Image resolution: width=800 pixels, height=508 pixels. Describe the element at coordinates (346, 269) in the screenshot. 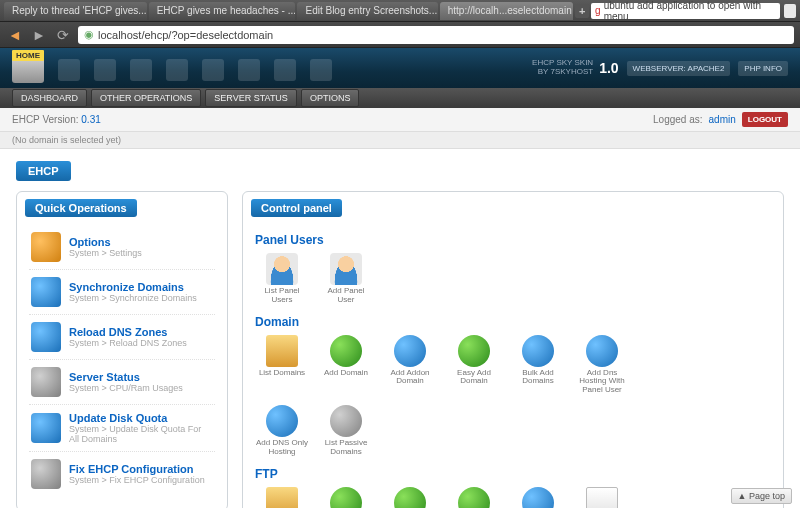

I see `user-add-icon` at that location.